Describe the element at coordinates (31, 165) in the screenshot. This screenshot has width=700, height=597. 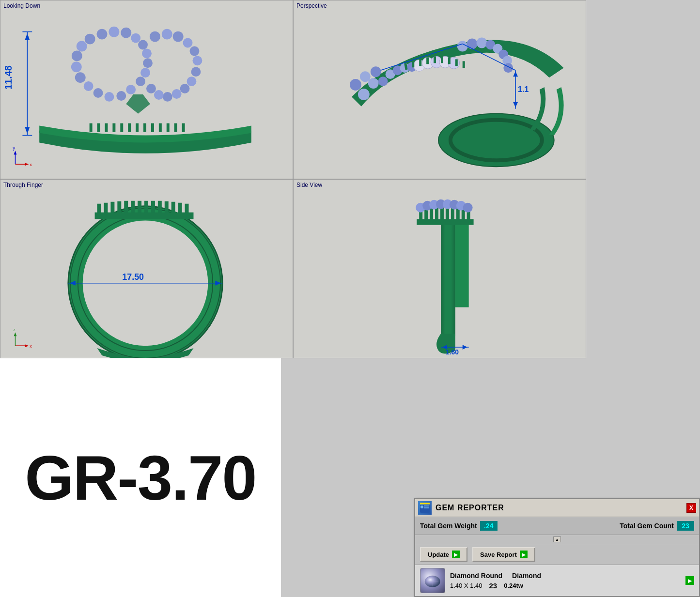
I see `svg-text: x` at that location.